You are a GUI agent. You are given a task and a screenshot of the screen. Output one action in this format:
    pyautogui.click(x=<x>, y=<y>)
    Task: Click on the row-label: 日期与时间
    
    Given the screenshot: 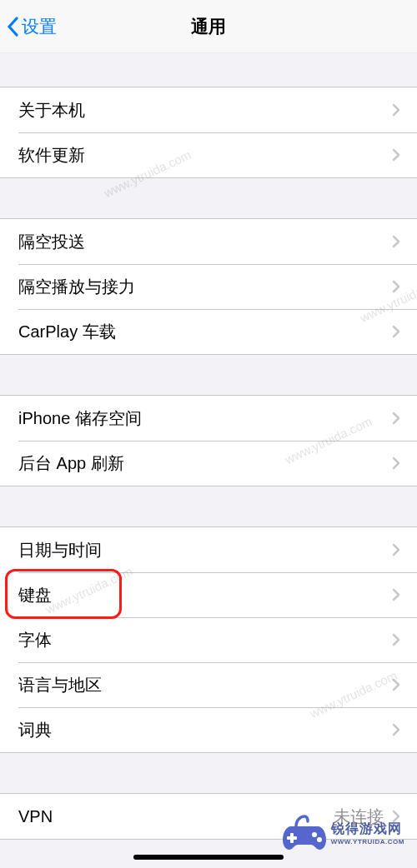 What is the action you would take?
    pyautogui.click(x=60, y=550)
    